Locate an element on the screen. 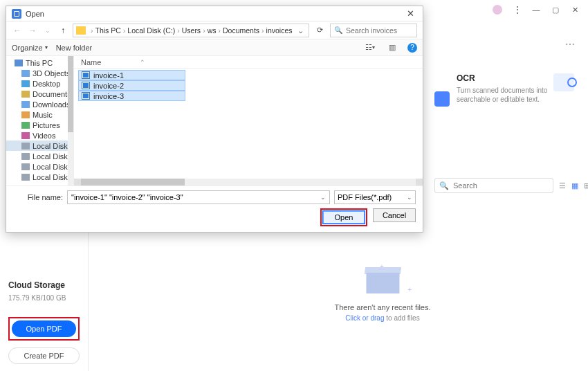  empty-hint: Click or drag to add files is located at coordinates (382, 318).